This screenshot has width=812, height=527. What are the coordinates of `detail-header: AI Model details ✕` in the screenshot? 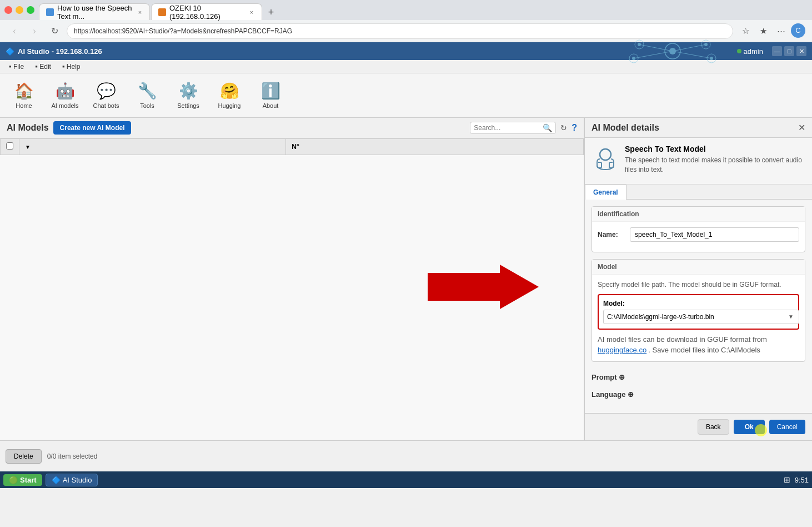 It's located at (699, 128).